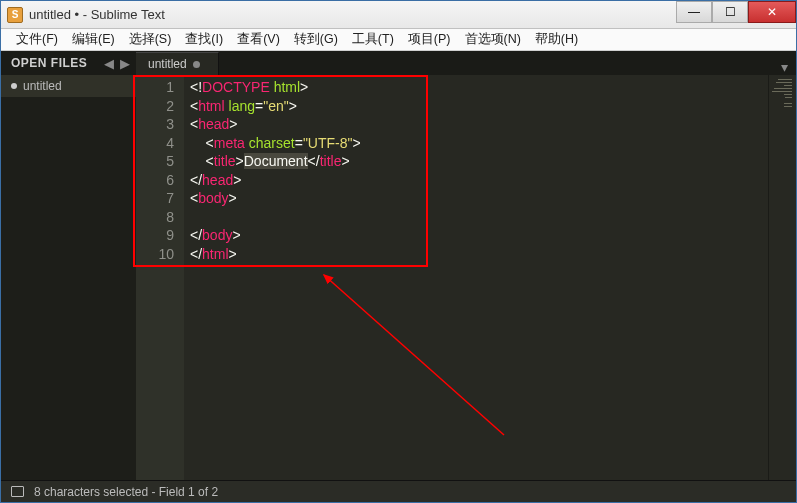  What do you see at coordinates (352, 14) in the screenshot?
I see `window-title: untitled • - Sublime Text` at bounding box center [352, 14].